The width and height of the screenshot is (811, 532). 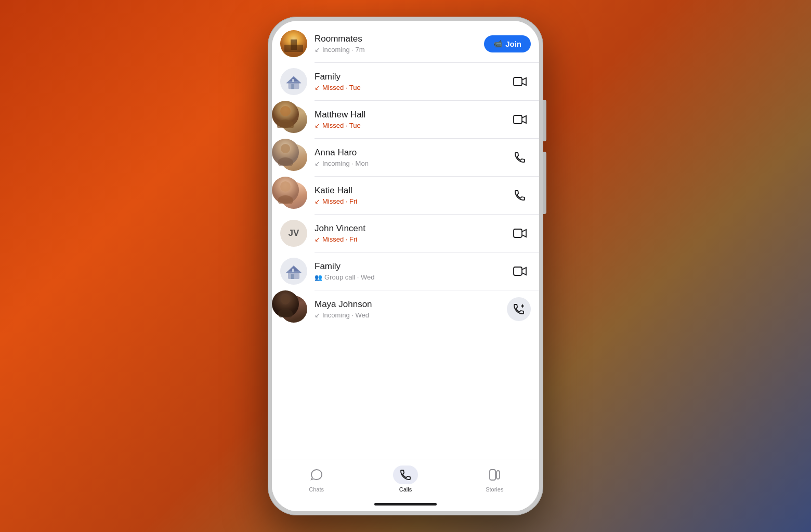 I want to click on avatar-family1, so click(x=294, y=82).